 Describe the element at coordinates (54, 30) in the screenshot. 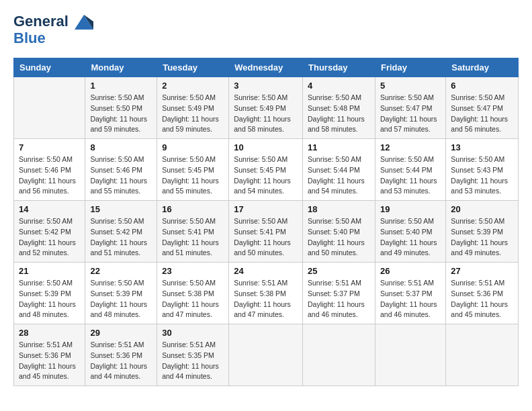

I see `logo: General Blue` at that location.